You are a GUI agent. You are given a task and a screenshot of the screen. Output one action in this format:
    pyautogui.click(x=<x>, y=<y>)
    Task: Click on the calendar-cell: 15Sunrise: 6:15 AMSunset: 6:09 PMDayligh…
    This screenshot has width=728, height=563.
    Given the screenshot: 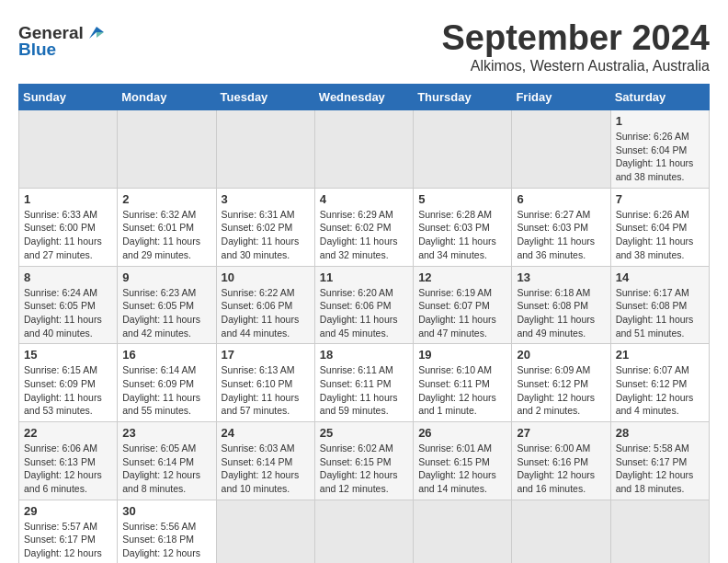 What is the action you would take?
    pyautogui.click(x=68, y=383)
    